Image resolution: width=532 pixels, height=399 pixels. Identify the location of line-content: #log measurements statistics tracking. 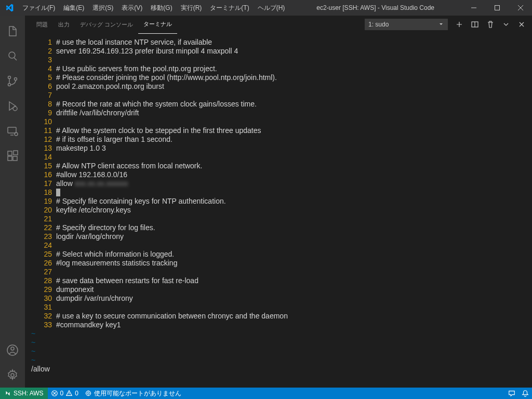
(293, 263).